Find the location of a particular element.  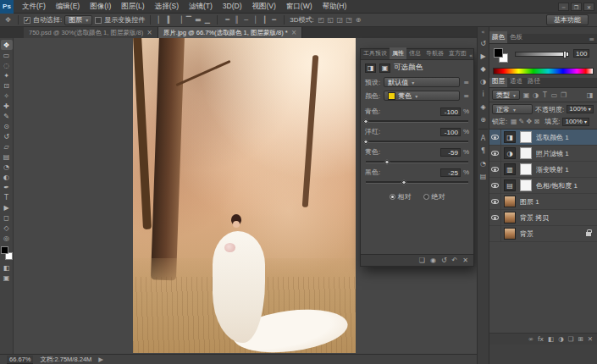

layers-footer-icon: ❑ is located at coordinates (571, 339).